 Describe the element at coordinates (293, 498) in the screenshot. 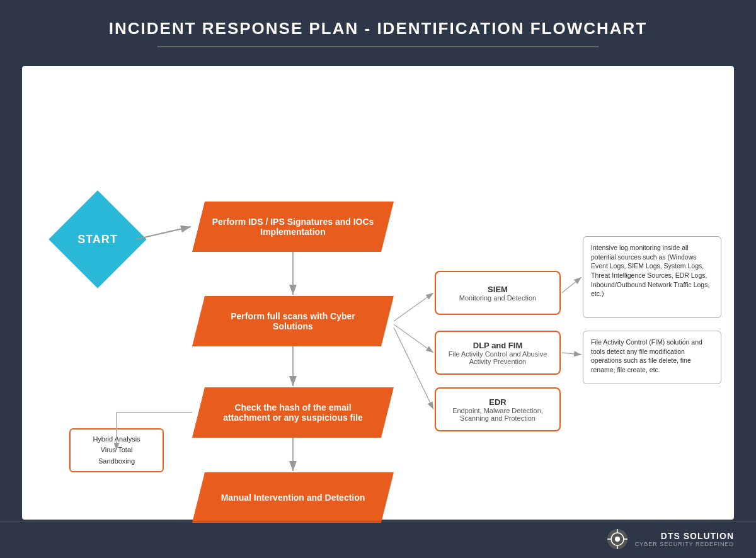

I see `step4-box: Manual Intervention and Detection` at that location.